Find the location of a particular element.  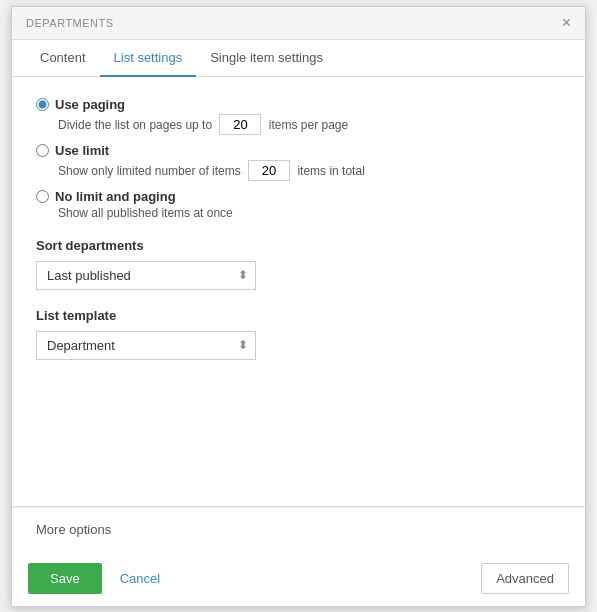

sort-departments-section: Sort departments Last published First pu… is located at coordinates (298, 264).